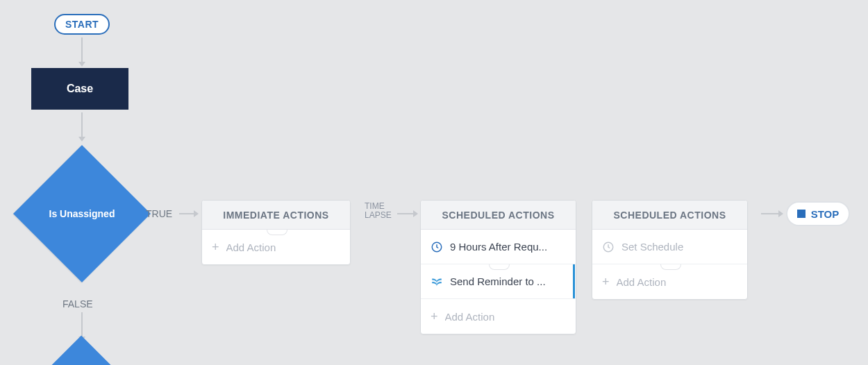  Describe the element at coordinates (82, 24) in the screenshot. I see `start-label: START` at that location.